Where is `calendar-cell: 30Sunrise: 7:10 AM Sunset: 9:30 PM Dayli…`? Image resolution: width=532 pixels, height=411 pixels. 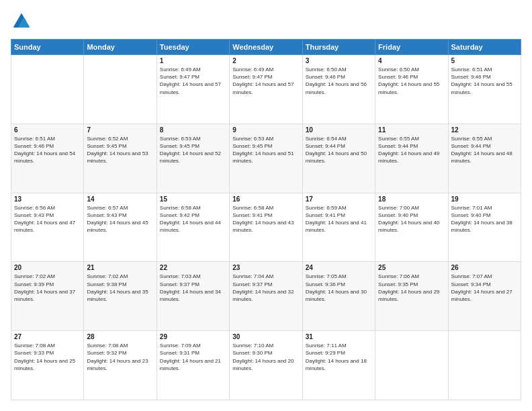
calendar-cell: 30Sunrise: 7:10 AM Sunset: 9:30 PM Dayli… is located at coordinates (266, 365).